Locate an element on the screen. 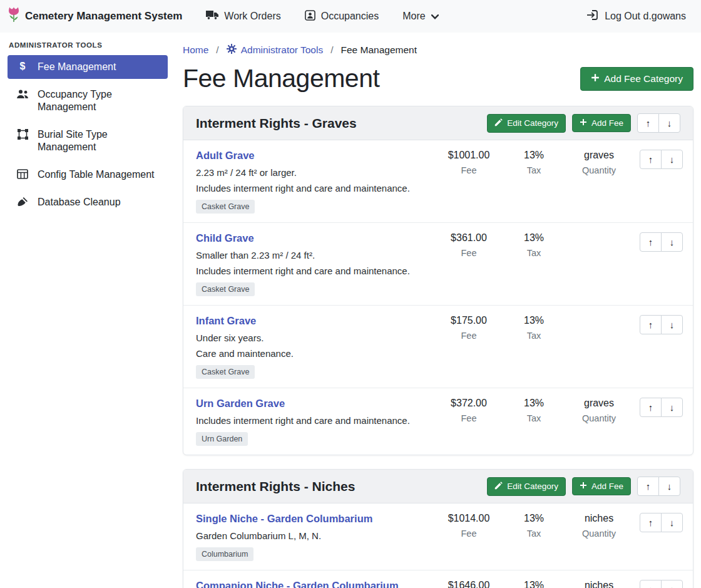 This screenshot has width=701, height=588. nav-item-label: Occupancies is located at coordinates (350, 16).